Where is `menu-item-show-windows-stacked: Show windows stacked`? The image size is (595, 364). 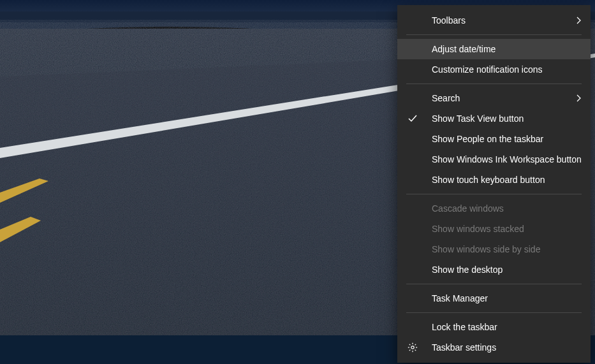
menu-item-show-windows-stacked: Show windows stacked is located at coordinates (494, 229).